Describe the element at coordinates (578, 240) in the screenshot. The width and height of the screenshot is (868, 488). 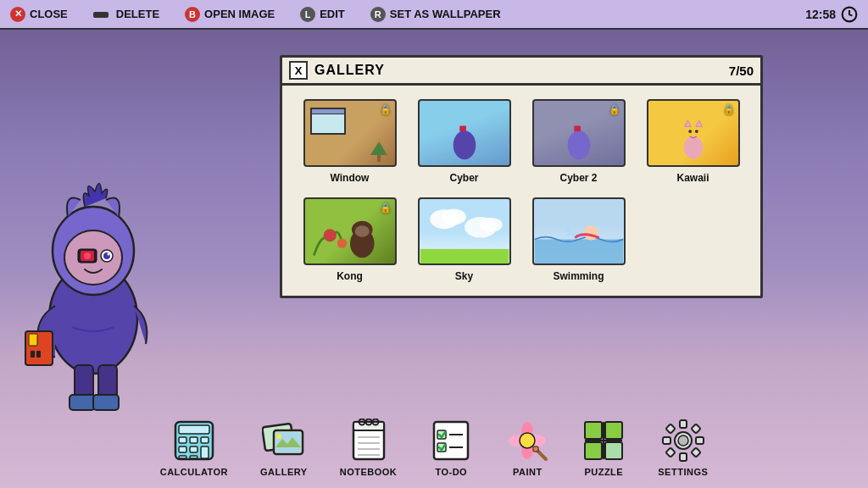
I see `gallery-item-swimming: Swimming` at that location.